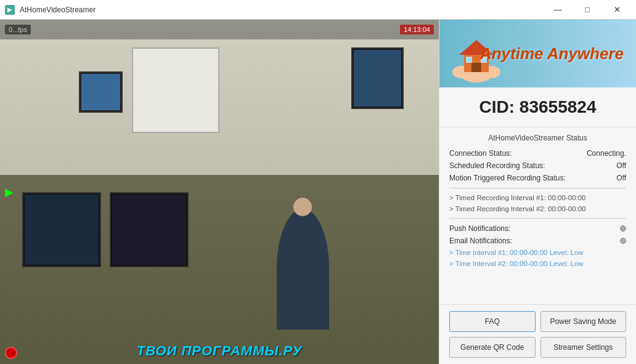  What do you see at coordinates (621, 166) in the screenshot?
I see `scheduled-value: Off` at bounding box center [621, 166].